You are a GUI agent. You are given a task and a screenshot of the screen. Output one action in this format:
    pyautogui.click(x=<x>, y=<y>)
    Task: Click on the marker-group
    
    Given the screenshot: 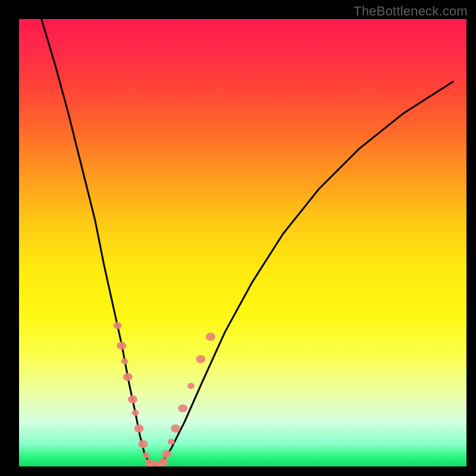 What is the action you would take?
    pyautogui.click(x=164, y=394)
    